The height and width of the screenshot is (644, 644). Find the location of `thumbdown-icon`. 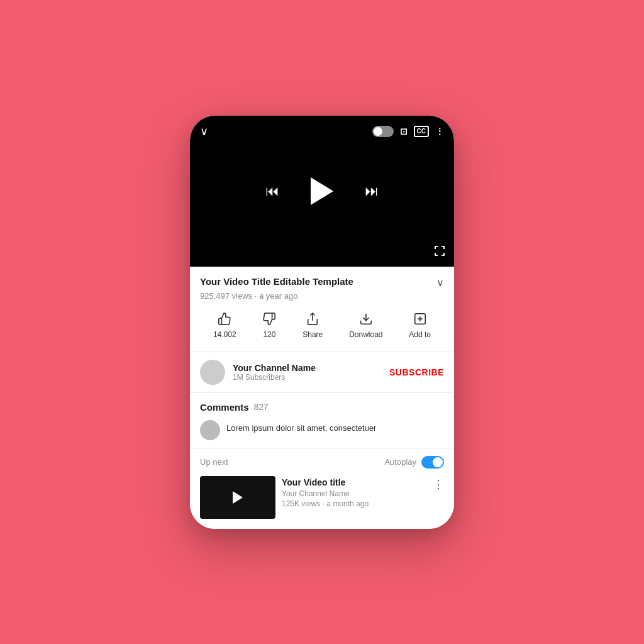

thumbdown-icon is located at coordinates (269, 319).